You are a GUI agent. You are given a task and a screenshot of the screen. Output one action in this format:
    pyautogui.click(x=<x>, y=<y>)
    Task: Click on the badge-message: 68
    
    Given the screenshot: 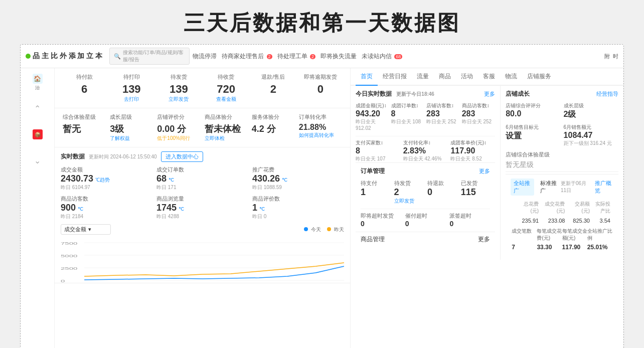 What is the action you would take?
    pyautogui.click(x=398, y=57)
    